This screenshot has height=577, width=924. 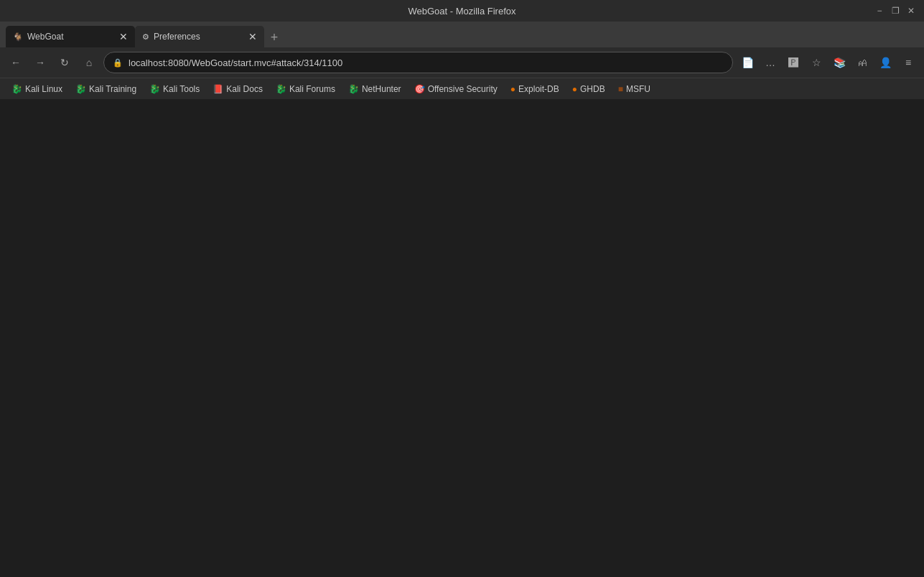 What do you see at coordinates (155, 89) in the screenshot?
I see `bookmark-icon-kali-tools: 🐉` at bounding box center [155, 89].